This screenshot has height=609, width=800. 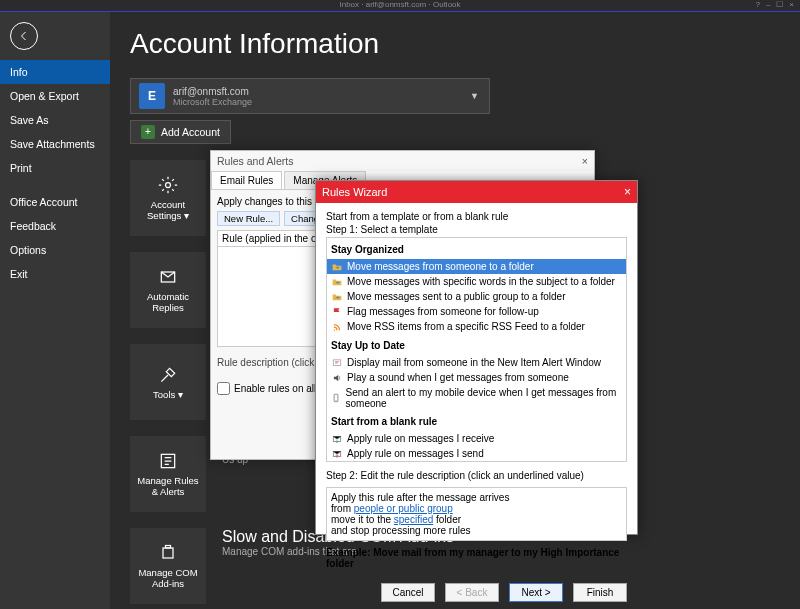 I want to click on rules-icon, so click(x=168, y=461).